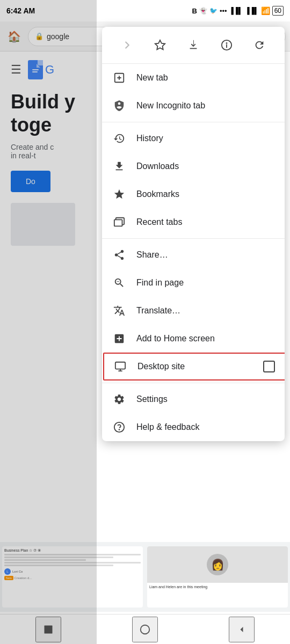 The height and width of the screenshot is (644, 290). What do you see at coordinates (193, 166) in the screenshot?
I see `downloads-item: Downloads` at bounding box center [193, 166].